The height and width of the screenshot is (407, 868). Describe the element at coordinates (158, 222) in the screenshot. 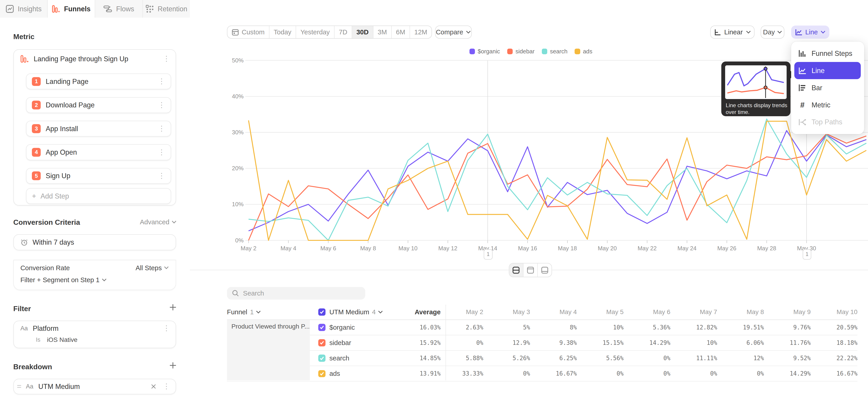

I see `advanced-dropdown: Advanced` at that location.